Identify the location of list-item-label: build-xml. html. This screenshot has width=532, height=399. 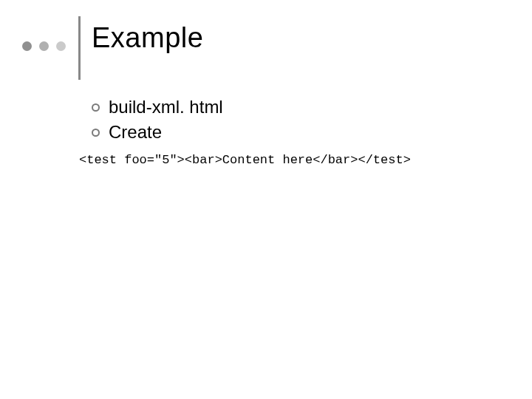
(166, 107).